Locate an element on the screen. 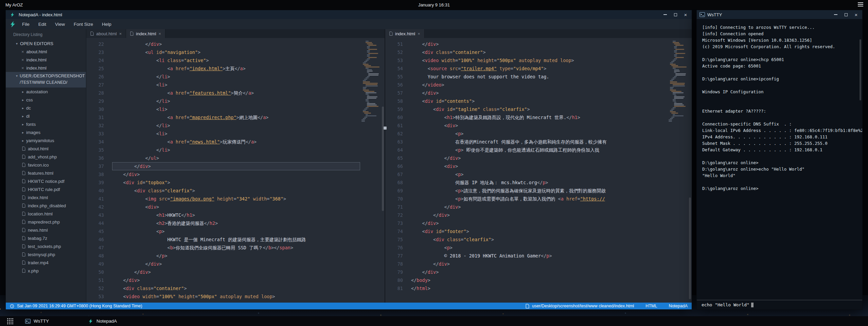  code-line: <source src="trailer.mp4" type="video/mp… is located at coordinates (539, 69).